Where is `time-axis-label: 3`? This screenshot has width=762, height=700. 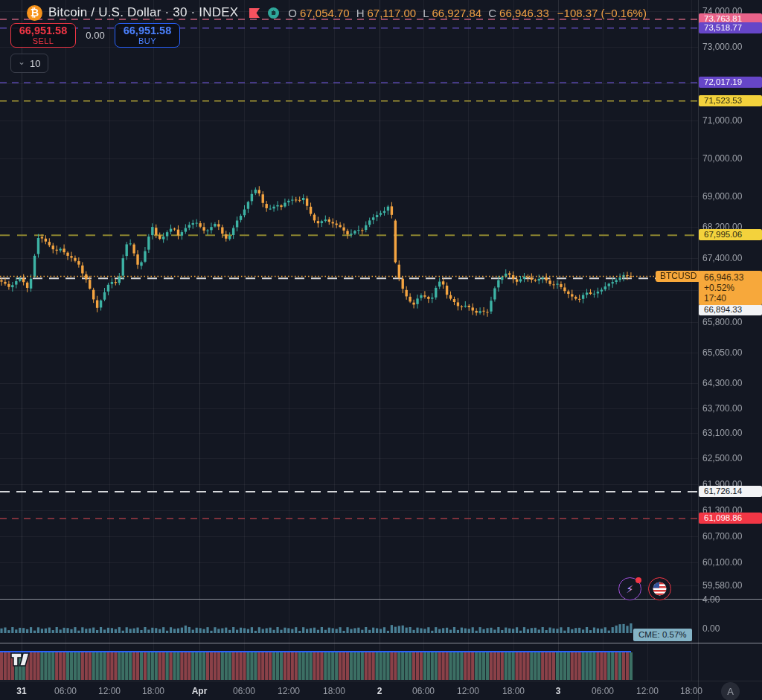 time-axis-label: 3 is located at coordinates (558, 691).